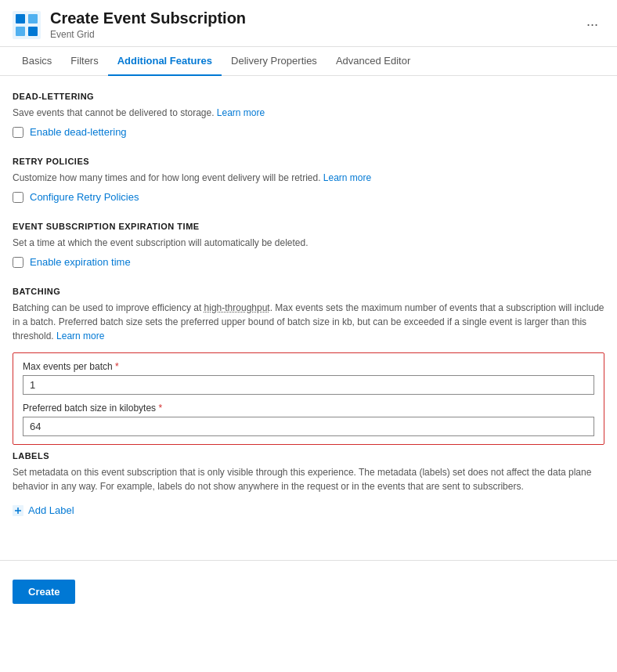  I want to click on header-text-group: Create Event Subscription Event Grid, so click(315, 25).